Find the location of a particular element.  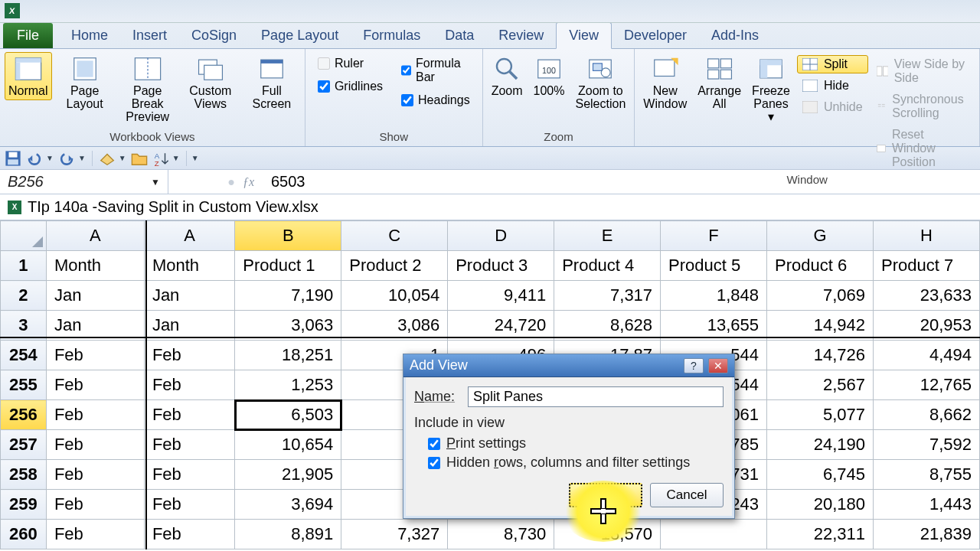

vertical-split-bar is located at coordinates (145, 385).